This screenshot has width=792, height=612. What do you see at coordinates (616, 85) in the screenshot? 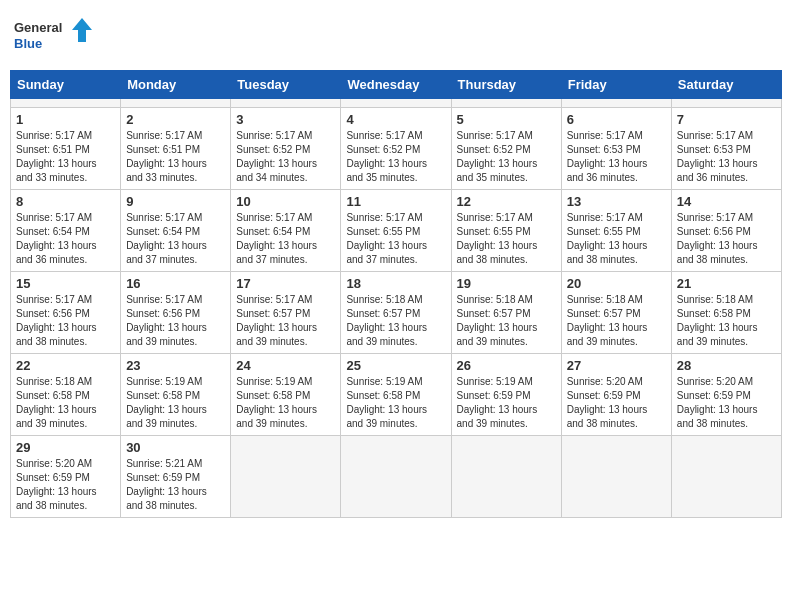
I see `day-header-friday: Friday` at bounding box center [616, 85].